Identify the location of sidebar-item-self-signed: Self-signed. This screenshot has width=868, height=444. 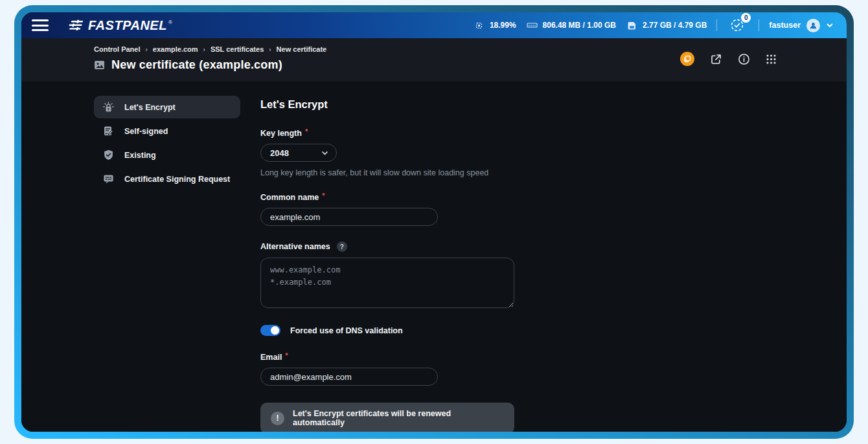
(167, 131).